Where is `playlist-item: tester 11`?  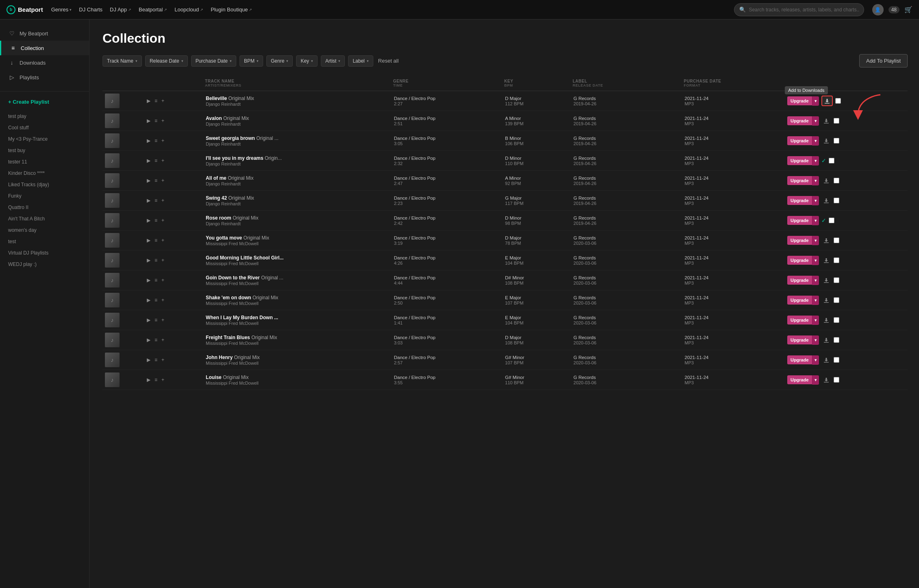 playlist-item: tester 11 is located at coordinates (45, 162).